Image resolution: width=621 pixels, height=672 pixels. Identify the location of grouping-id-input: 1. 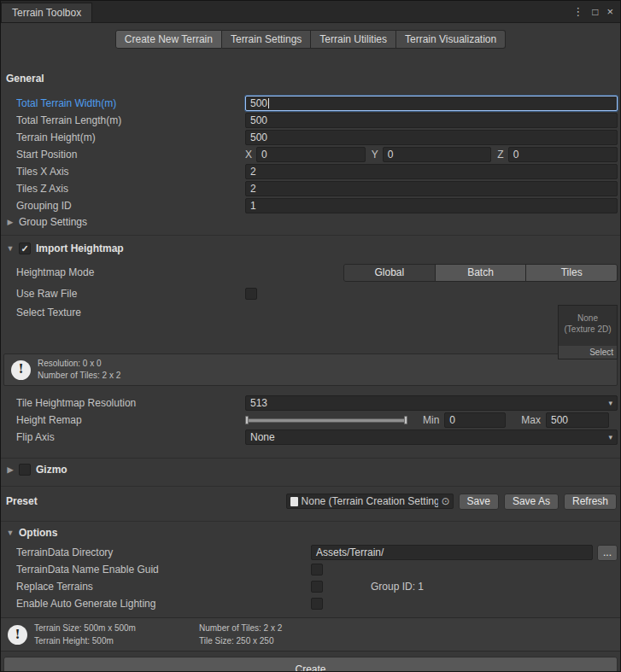
(431, 206).